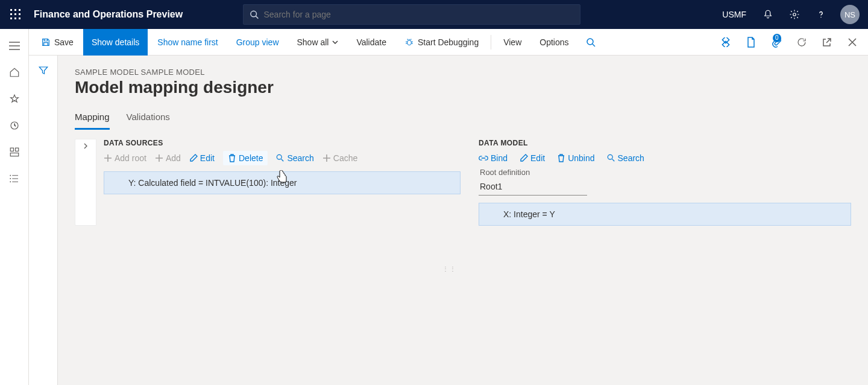  Describe the element at coordinates (493, 158) in the screenshot. I see `bind-button: Bind` at that location.